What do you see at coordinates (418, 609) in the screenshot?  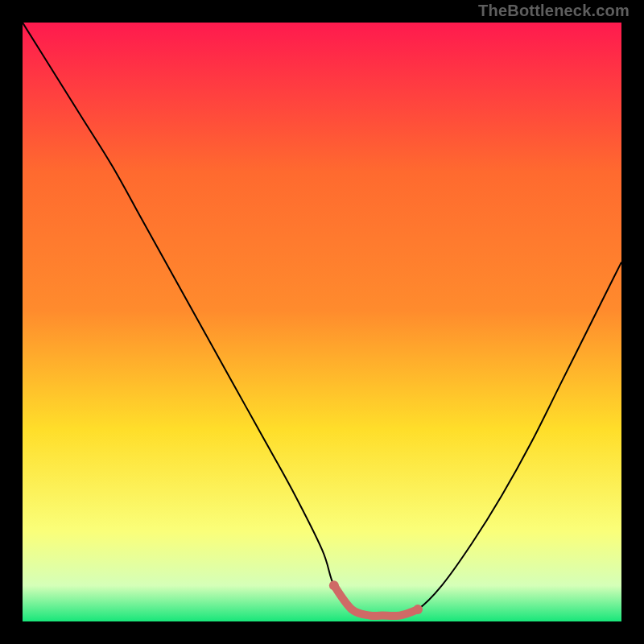 I see `optimal-range-end-dot` at bounding box center [418, 609].